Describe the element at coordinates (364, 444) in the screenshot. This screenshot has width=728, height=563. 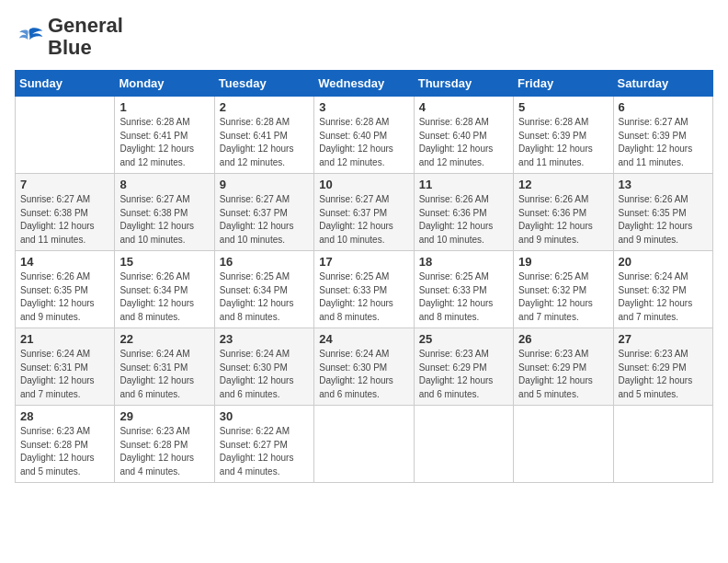
I see `calendar-week-row: 28Sunrise: 6:23 AMSunset: 6:28 PMDayligh…` at that location.